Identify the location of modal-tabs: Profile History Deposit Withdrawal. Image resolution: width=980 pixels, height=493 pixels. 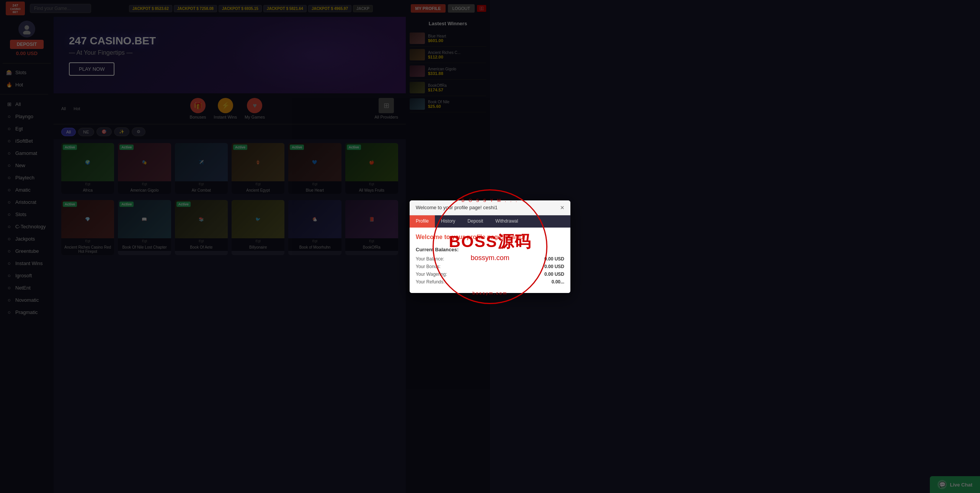
(450, 221).